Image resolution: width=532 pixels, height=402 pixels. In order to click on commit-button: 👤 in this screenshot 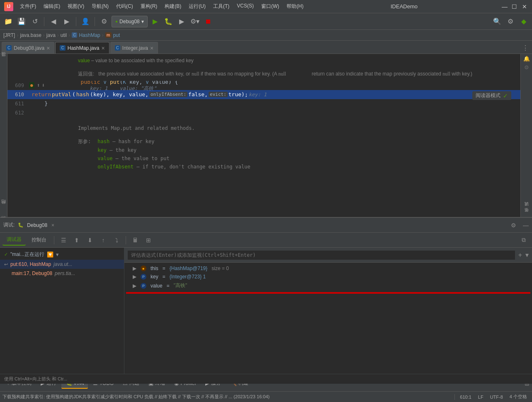, I will do `click(85, 22)`.